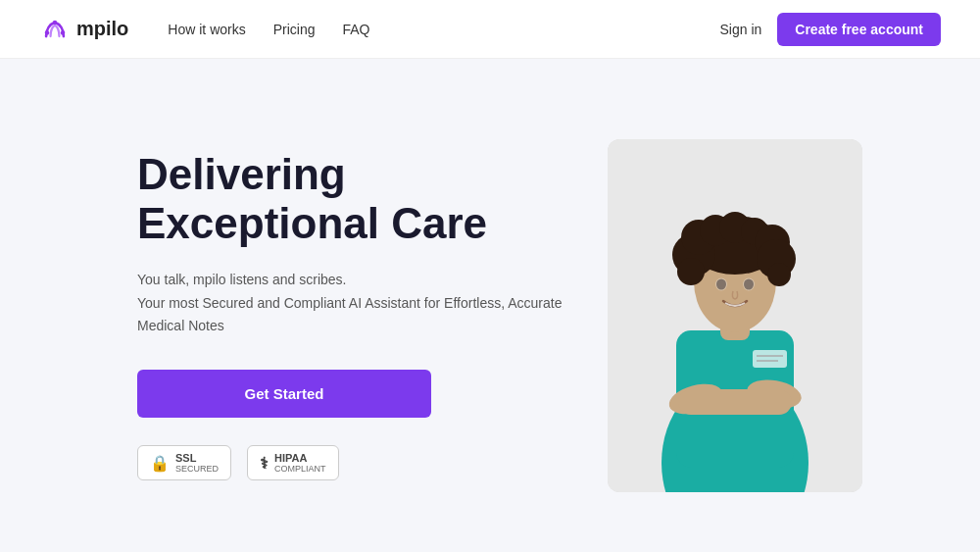 The height and width of the screenshot is (552, 980). What do you see at coordinates (206, 29) in the screenshot?
I see `nav-link-how-it-works: How it works` at bounding box center [206, 29].